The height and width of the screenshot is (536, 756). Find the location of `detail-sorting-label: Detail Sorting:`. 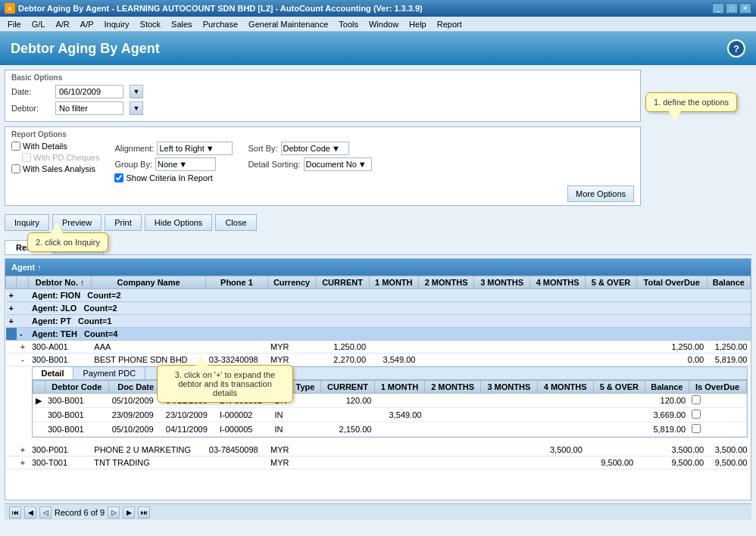

detail-sorting-label: Detail Sorting: is located at coordinates (274, 164).